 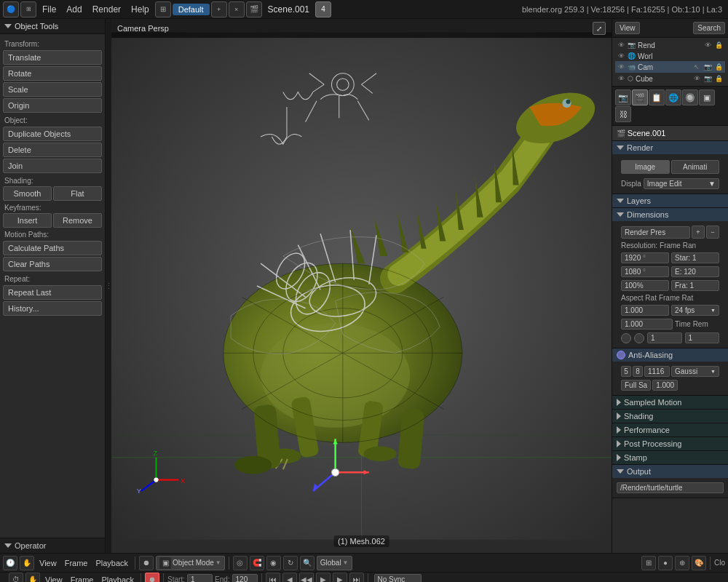 What do you see at coordinates (254, 9) in the screenshot?
I see `render-icon: 🎬` at bounding box center [254, 9].